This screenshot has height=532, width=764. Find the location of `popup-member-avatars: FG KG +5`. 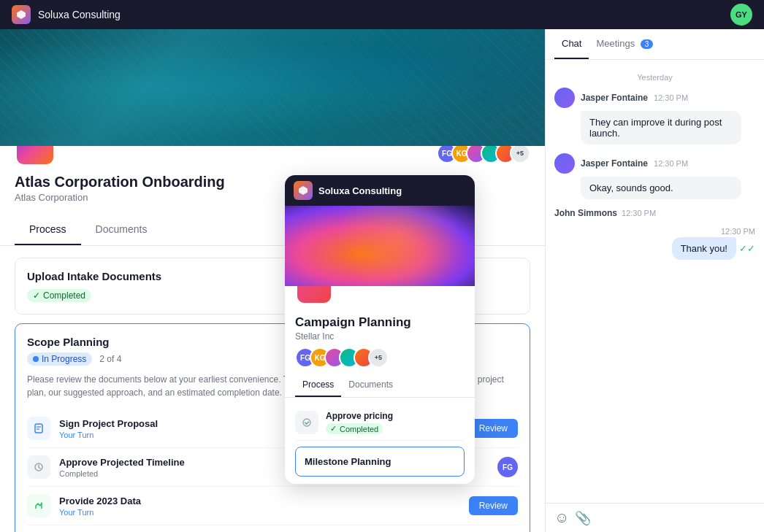

popup-member-avatars: FG KG +5 is located at coordinates (380, 358).